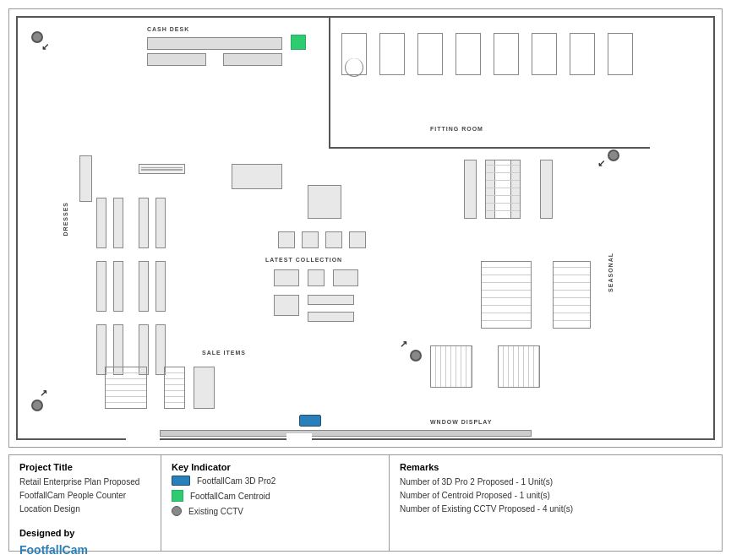  Describe the element at coordinates (310, 421) in the screenshot. I see `pro2-sensor` at that location.